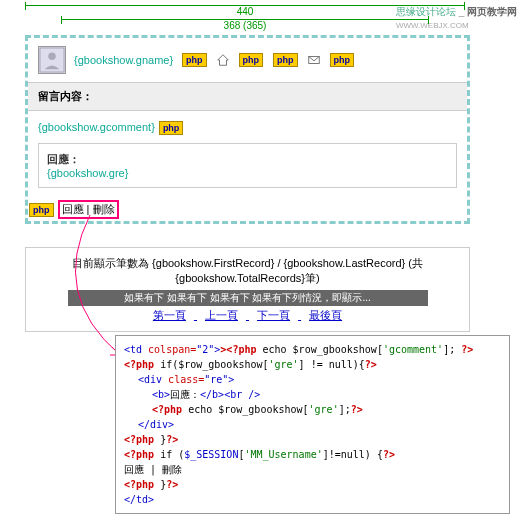  I want to click on content-body: {gbookshow.gcomment} php 回應： {gbookshow.…, so click(248, 154).